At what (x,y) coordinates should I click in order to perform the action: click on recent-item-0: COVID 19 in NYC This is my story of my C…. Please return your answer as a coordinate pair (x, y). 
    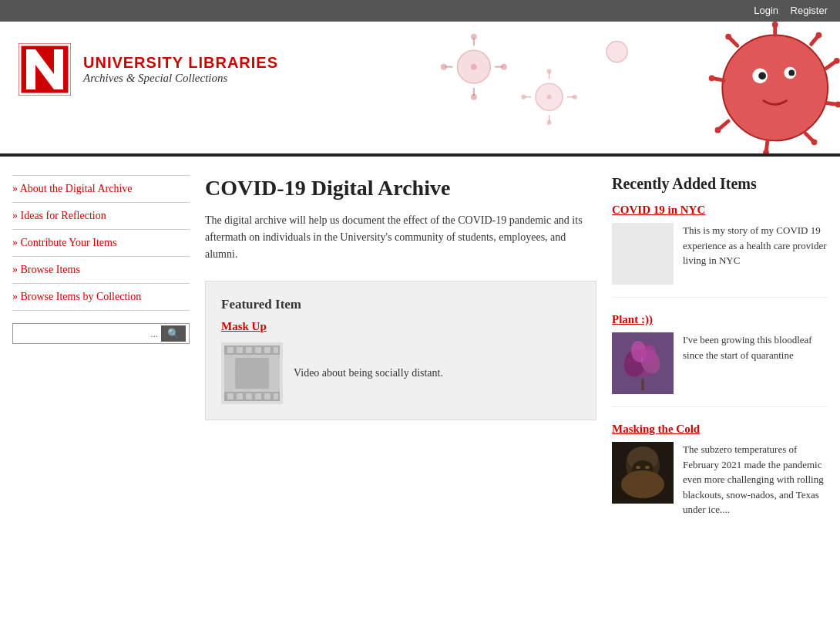
    Looking at the image, I should click on (720, 251).